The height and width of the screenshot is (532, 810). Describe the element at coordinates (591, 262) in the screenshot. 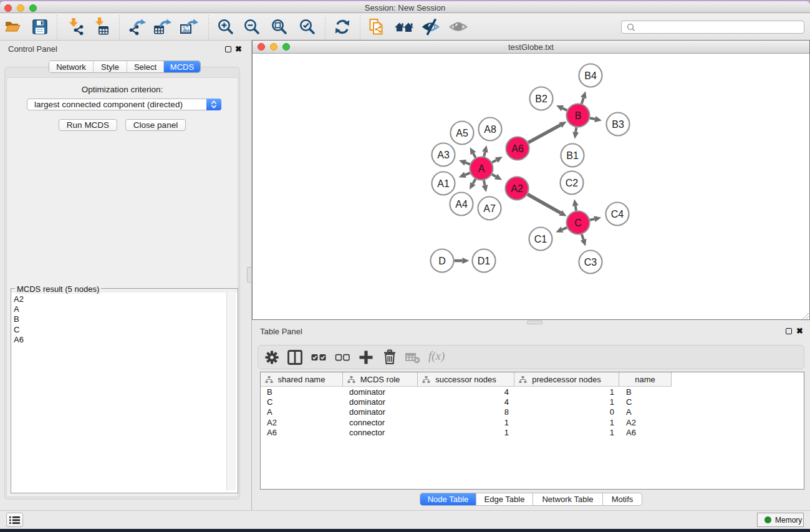

I see `svg-text: C3` at that location.